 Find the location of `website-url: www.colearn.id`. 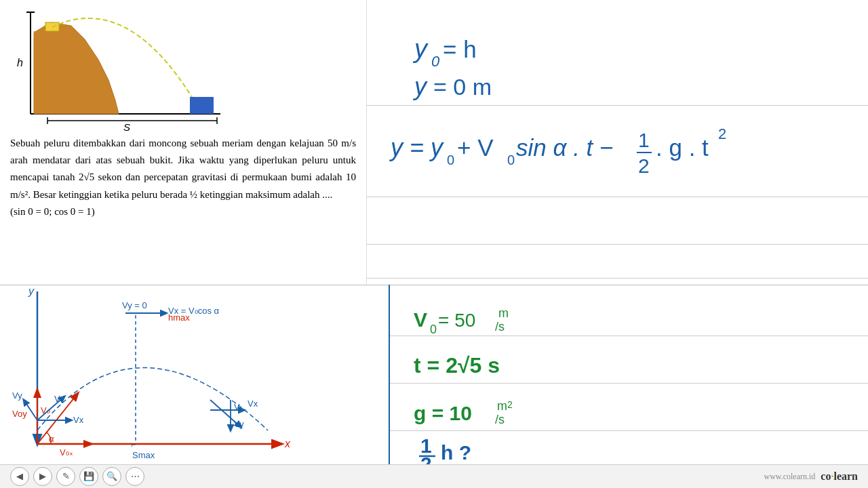

website-url: www.colearn.id is located at coordinates (789, 477).